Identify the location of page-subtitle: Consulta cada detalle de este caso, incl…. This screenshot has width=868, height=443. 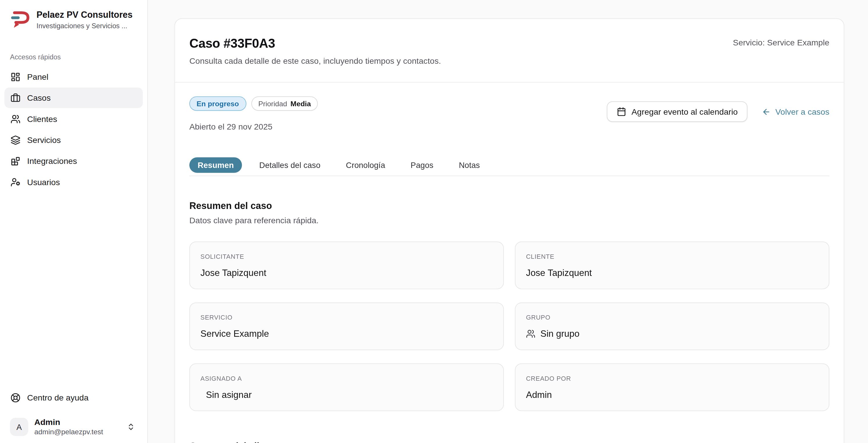
(315, 61).